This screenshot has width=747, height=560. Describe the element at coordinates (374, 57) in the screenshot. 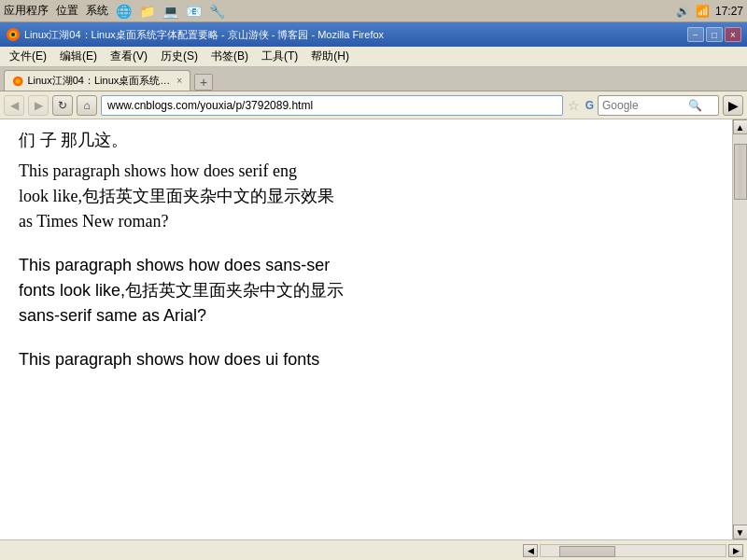

I see `menu-bar: 文件(E) 编辑(E) 查看(V) 历史(S) 书签(B) 工具(T) 帮助(H…` at that location.